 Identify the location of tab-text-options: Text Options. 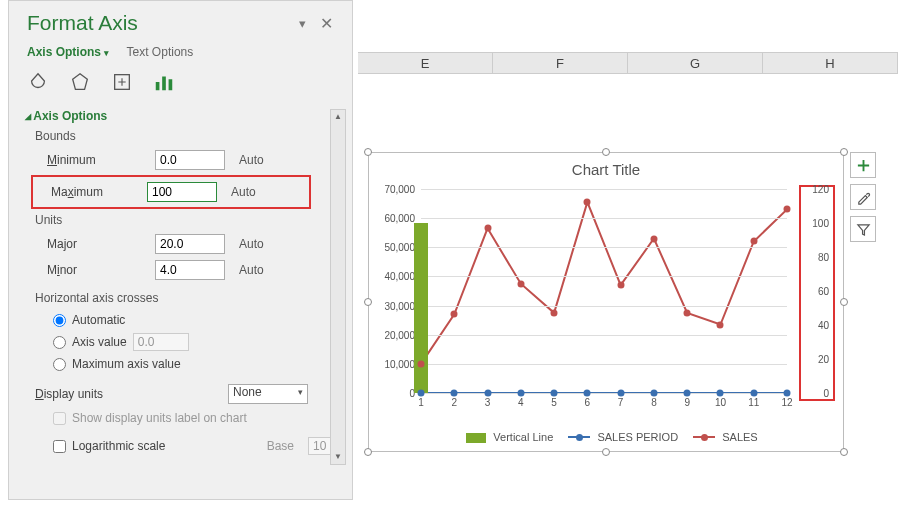
(160, 52).